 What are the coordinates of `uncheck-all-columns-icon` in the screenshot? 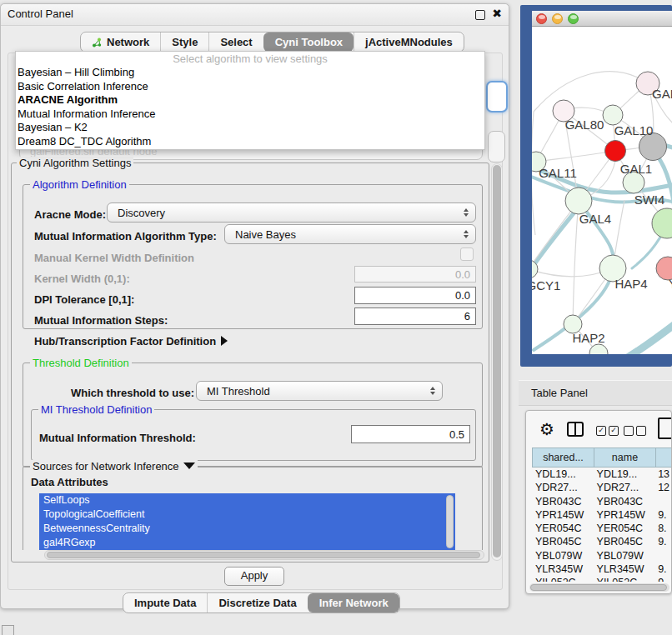 It's located at (635, 431).